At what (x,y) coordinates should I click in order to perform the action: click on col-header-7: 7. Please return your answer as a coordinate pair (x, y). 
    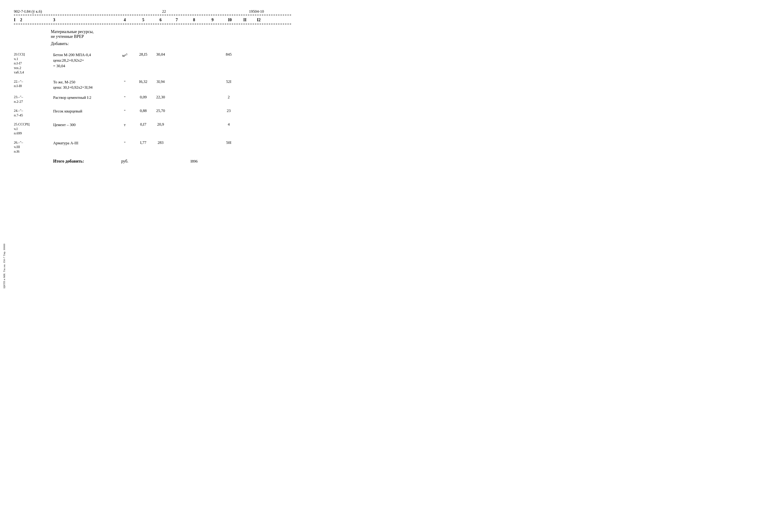
    Looking at the image, I should click on (177, 20).